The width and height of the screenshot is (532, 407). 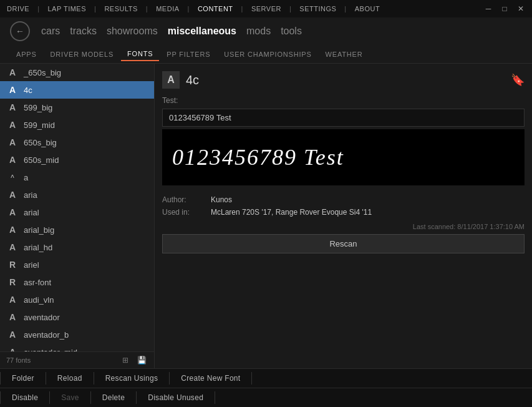 What do you see at coordinates (77, 72) in the screenshot?
I see `list-item: A _650s_big` at bounding box center [77, 72].